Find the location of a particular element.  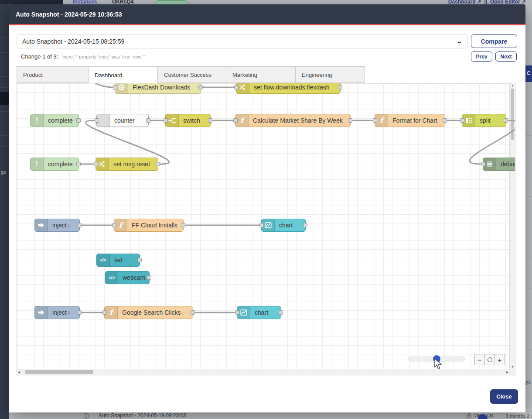

close-button: Close is located at coordinates (504, 396).